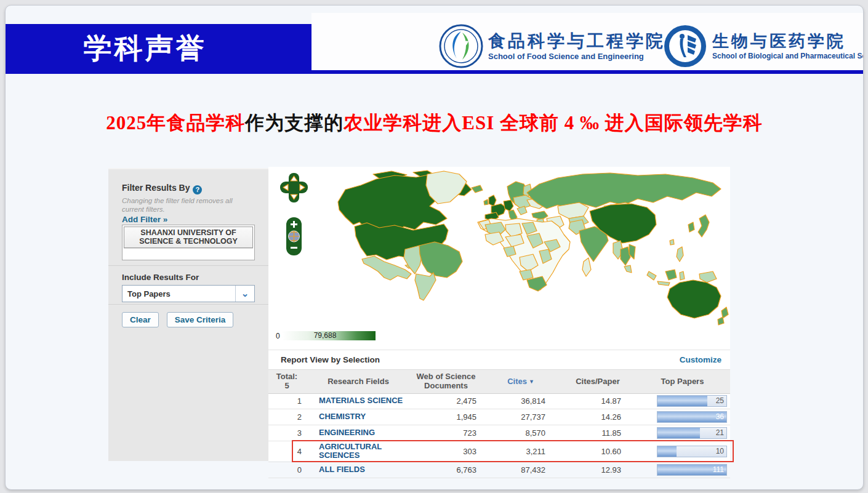 The width and height of the screenshot is (868, 493). What do you see at coordinates (461, 46) in the screenshot?
I see `food-school-emblem-icon` at bounding box center [461, 46].